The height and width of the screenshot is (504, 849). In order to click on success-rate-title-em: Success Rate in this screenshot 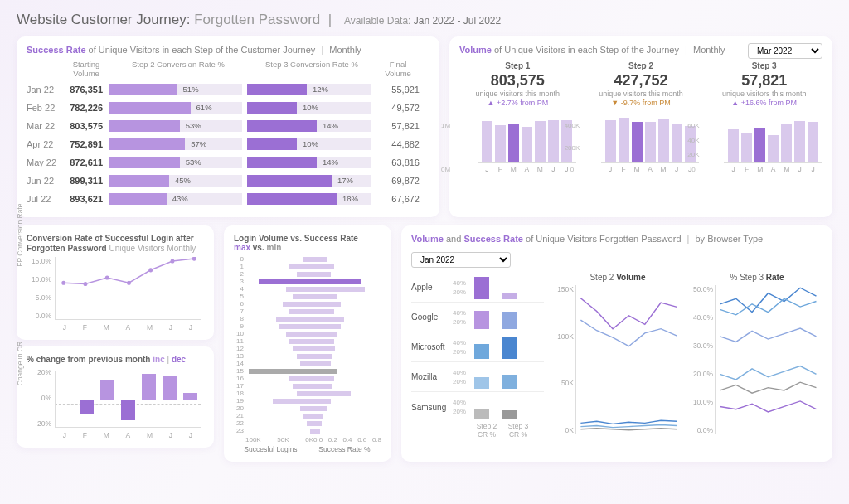, I will do `click(56, 50)`.